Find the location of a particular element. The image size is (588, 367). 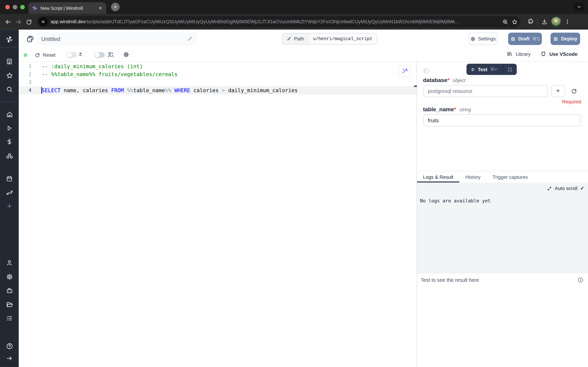

windmill-logo is located at coordinates (9, 39).